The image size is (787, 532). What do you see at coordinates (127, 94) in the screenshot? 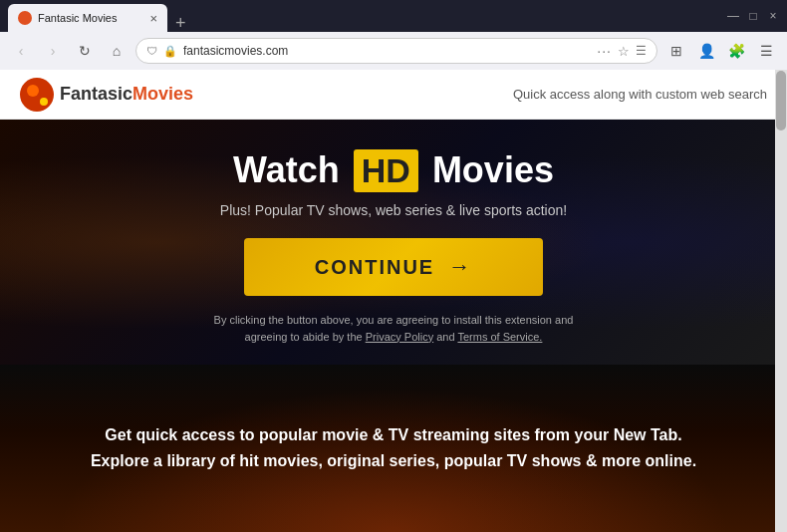
I see `logo-text: FantasicMovies` at bounding box center [127, 94].